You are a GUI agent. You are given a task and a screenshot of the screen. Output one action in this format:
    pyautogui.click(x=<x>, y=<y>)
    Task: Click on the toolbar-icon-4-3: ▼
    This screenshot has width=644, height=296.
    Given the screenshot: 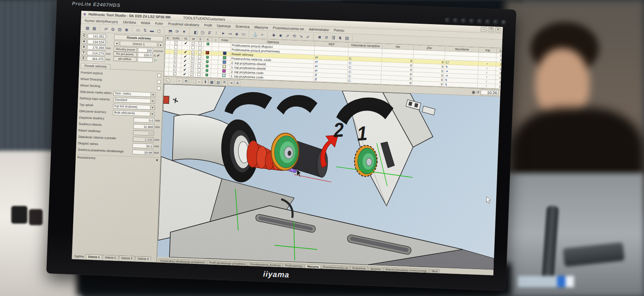 What is the action you would take?
    pyautogui.click(x=184, y=31)
    